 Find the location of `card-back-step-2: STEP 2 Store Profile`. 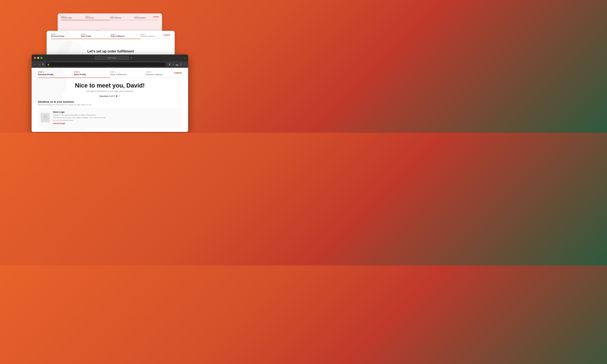

card-back-step-2: STEP 2 Store Profile is located at coordinates (98, 18).